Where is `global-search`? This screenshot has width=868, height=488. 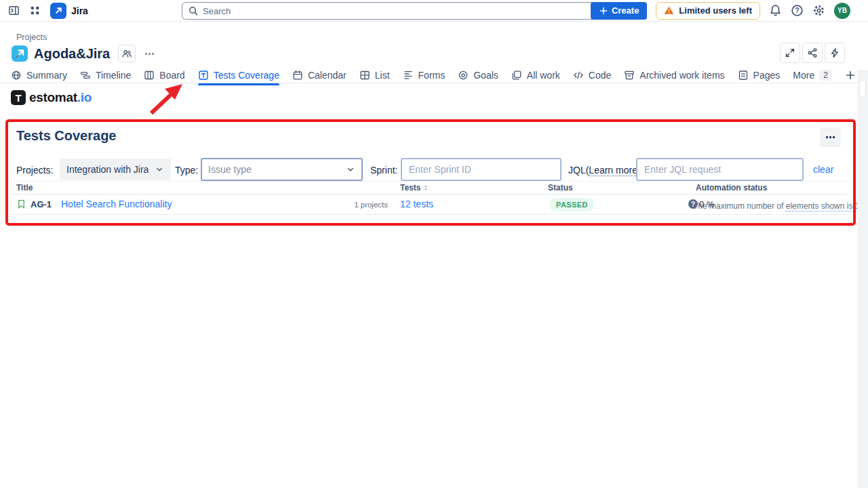 global-search is located at coordinates (399, 11).